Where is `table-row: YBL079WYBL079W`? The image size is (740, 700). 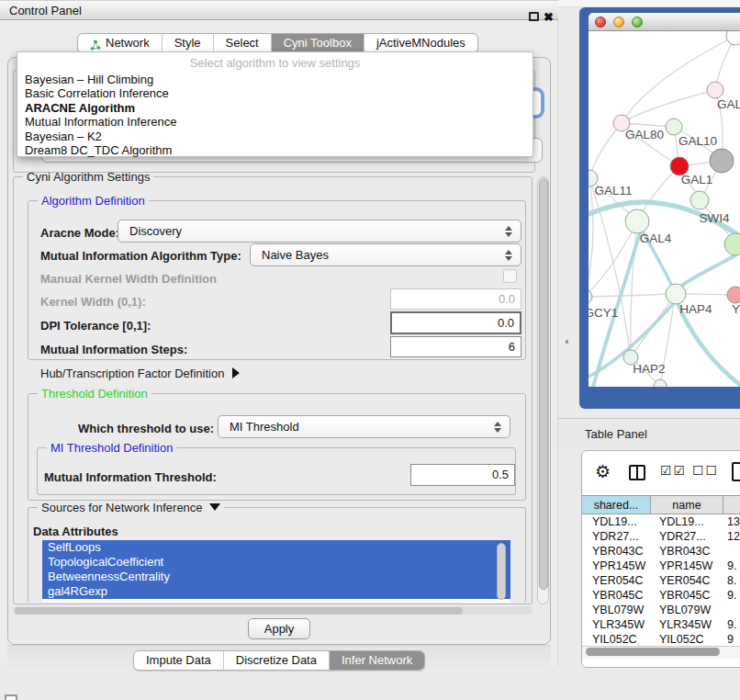 table-row: YBL079WYBL079W is located at coordinates (661, 610).